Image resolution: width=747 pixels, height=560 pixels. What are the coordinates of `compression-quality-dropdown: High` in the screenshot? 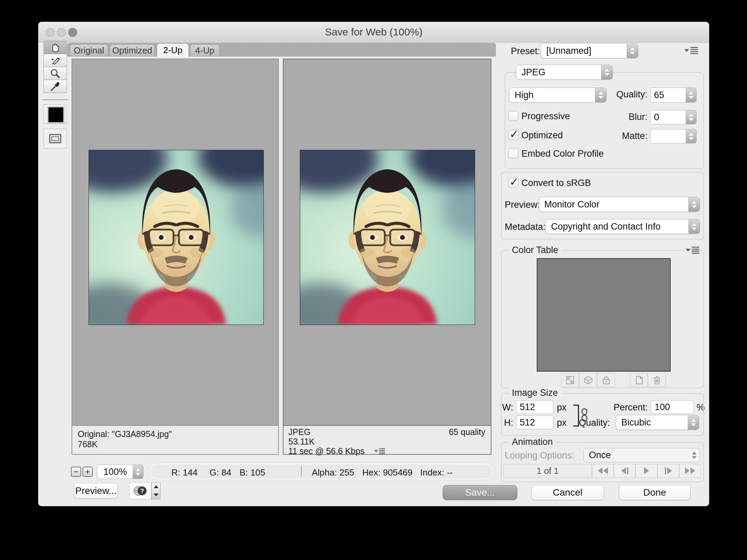 It's located at (558, 95).